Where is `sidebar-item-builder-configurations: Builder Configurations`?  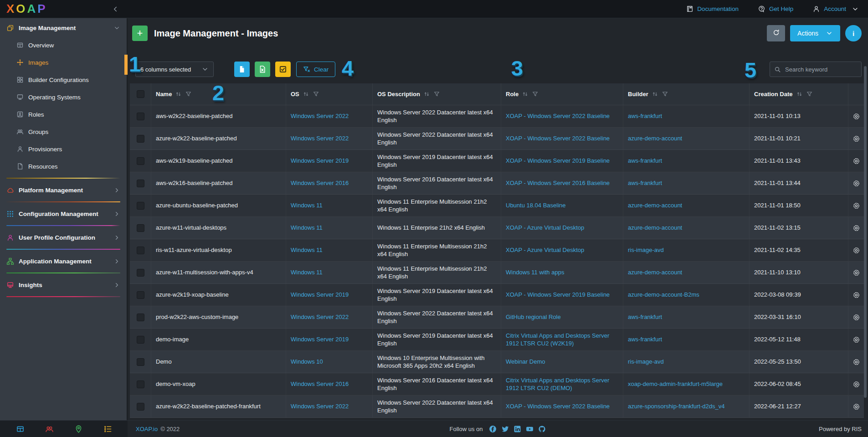
sidebar-item-builder-configurations: Builder Configurations is located at coordinates (63, 80).